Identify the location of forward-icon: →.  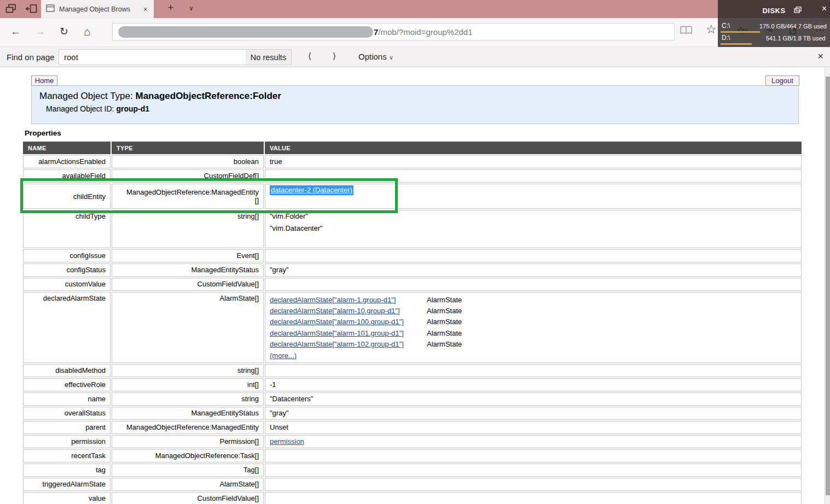
(40, 32).